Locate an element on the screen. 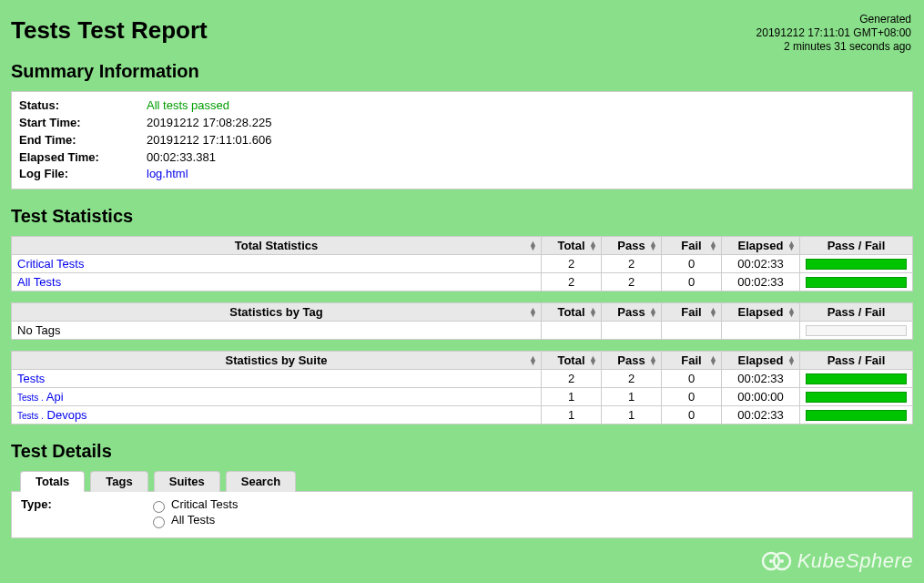 This screenshot has height=583, width=924. col-total-statistics: Total Statistics▲▼ is located at coordinates (277, 246).